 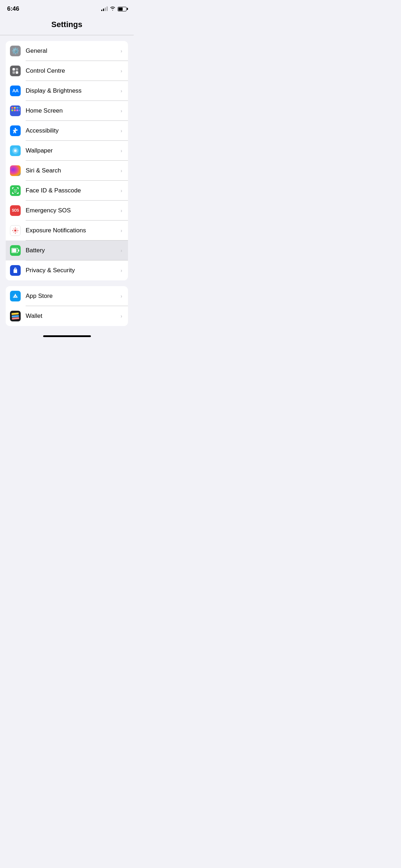 I want to click on settings-row-emergency-sos: SOS Emergency SOS ›, so click(x=67, y=211).